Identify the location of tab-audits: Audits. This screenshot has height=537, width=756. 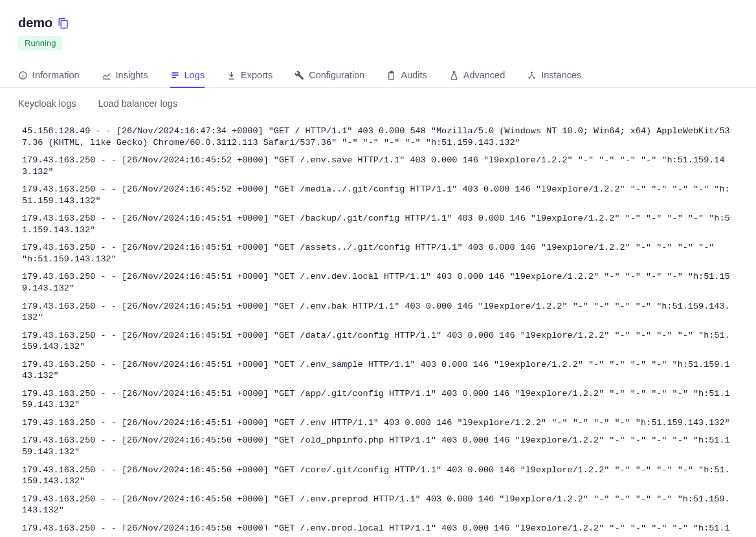
(406, 76).